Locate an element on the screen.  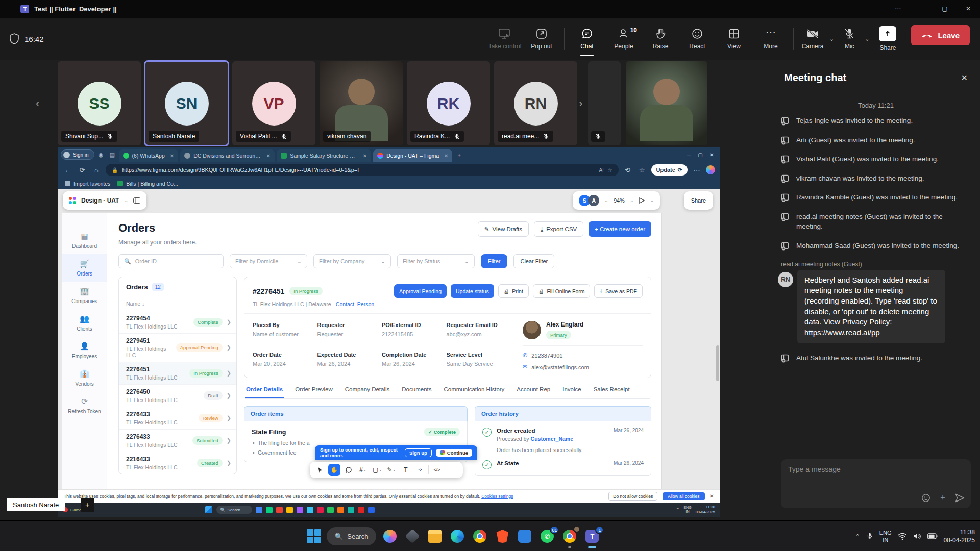
workspaces-icon: ◉ is located at coordinates (101, 155).